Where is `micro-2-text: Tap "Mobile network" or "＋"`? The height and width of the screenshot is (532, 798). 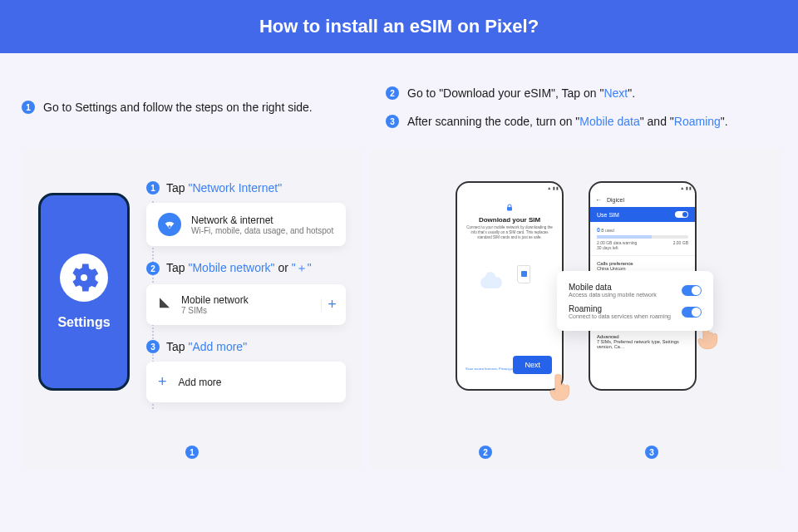 micro-2-text: Tap "Mobile network" or "＋" is located at coordinates (239, 268).